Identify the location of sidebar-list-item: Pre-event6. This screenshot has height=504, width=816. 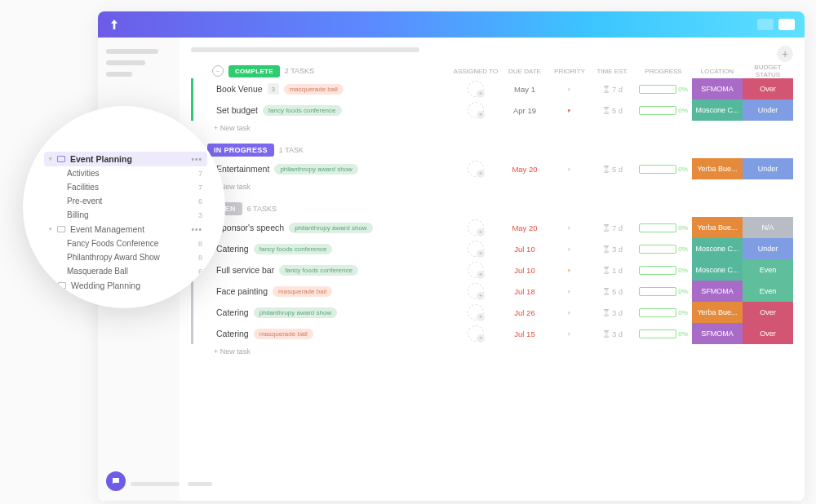
(126, 201).